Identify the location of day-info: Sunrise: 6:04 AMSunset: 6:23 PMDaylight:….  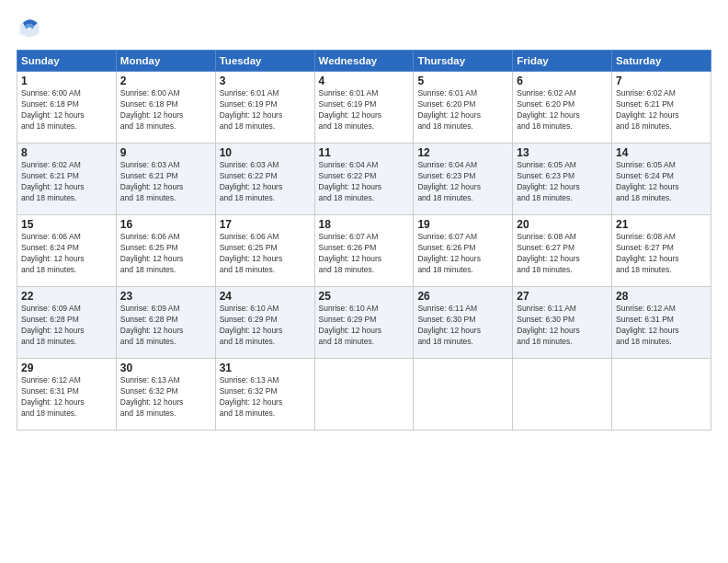
(463, 182).